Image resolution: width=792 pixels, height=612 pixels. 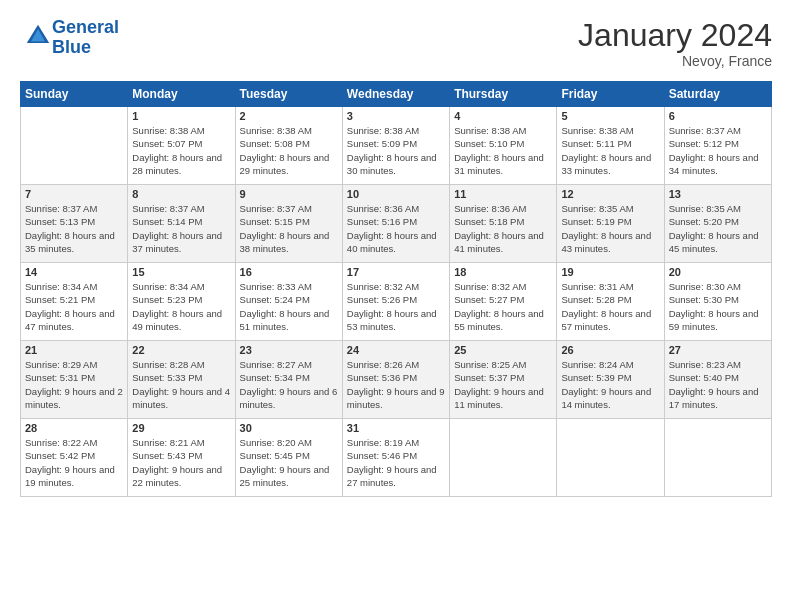 I want to click on daylight: Daylight: 9 hours and 14 minutes., so click(x=610, y=398).